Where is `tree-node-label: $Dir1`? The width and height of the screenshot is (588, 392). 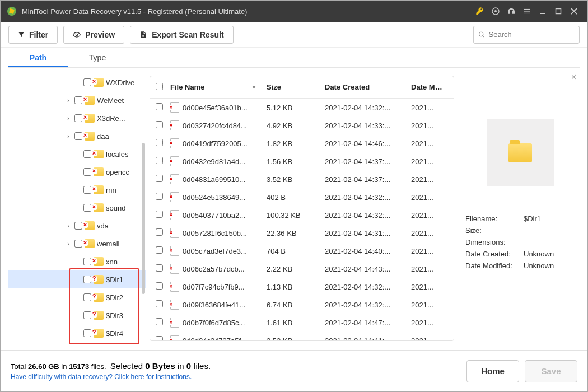 tree-node-label: $Dir1 is located at coordinates (114, 280).